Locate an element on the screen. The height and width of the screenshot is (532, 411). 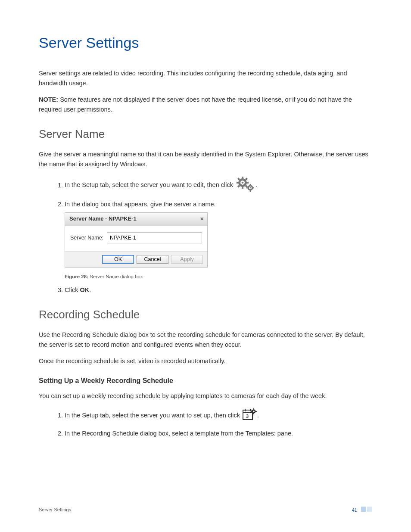
server-name-input is located at coordinates (154, 238).